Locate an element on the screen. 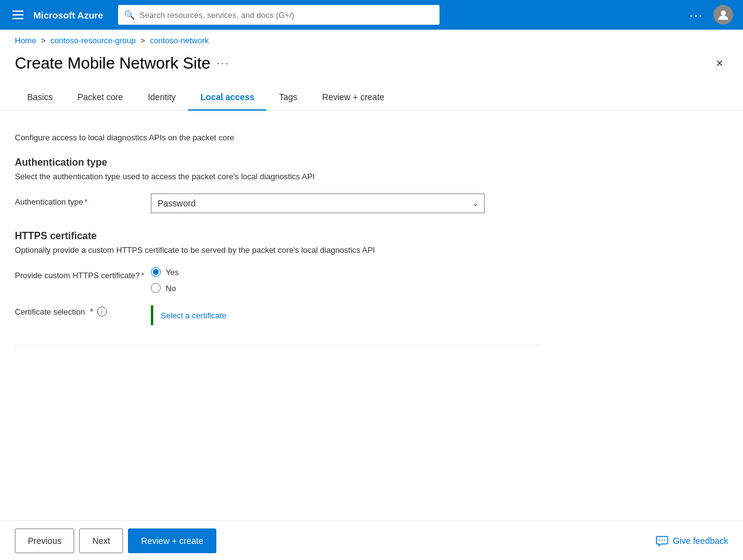 Image resolution: width=743 pixels, height=560 pixels. auth-type-section: Authentication type Select the authentic… is located at coordinates (278, 185).